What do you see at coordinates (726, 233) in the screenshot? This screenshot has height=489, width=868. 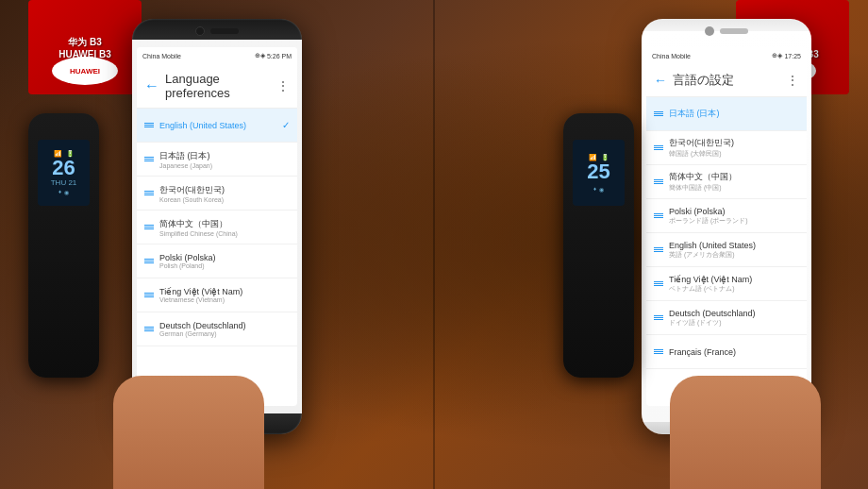 I see `right-language-list: 日本語 (日本) 한국어(대한민국) 韓国語 (大韓民国)` at bounding box center [726, 233].